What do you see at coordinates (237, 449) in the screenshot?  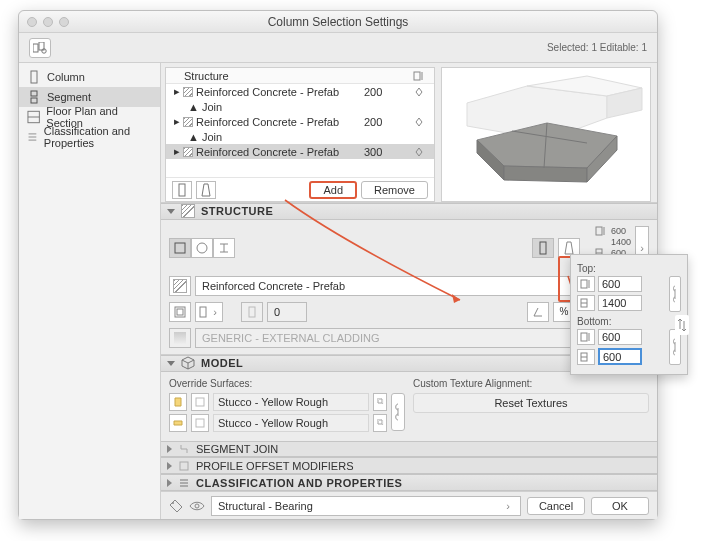 I see `section-title: SEGMENT JOIN` at bounding box center [237, 449].